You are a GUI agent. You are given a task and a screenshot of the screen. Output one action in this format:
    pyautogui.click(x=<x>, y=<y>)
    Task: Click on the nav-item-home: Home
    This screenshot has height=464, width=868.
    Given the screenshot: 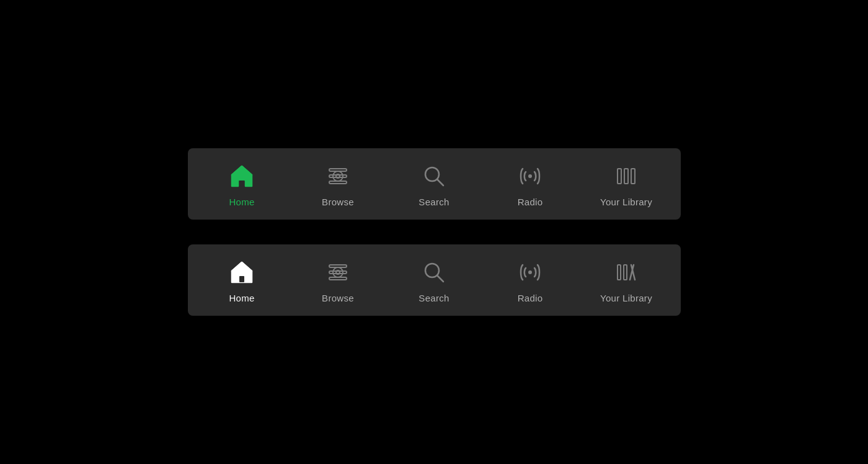 What is the action you would take?
    pyautogui.click(x=242, y=184)
    